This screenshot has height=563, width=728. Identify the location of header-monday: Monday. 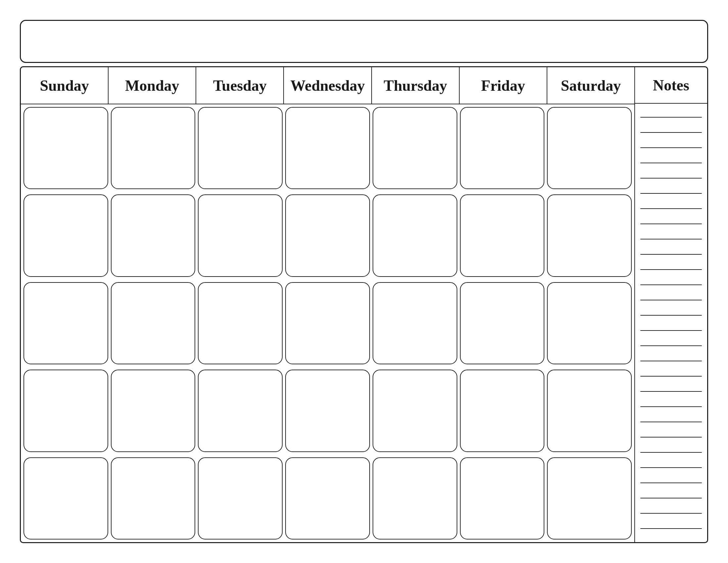
(153, 85).